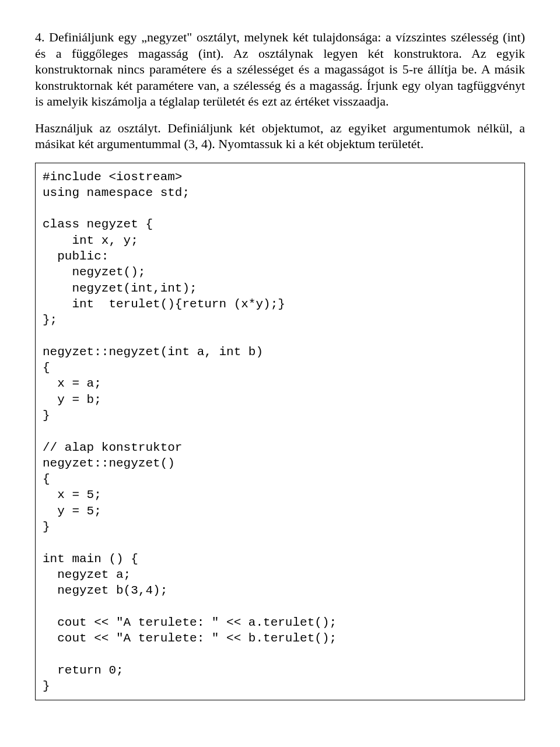  I want to click on exercise-paragraph-1: 4. Definiáljunk egy „negyzet" osztályt, …, so click(280, 69).